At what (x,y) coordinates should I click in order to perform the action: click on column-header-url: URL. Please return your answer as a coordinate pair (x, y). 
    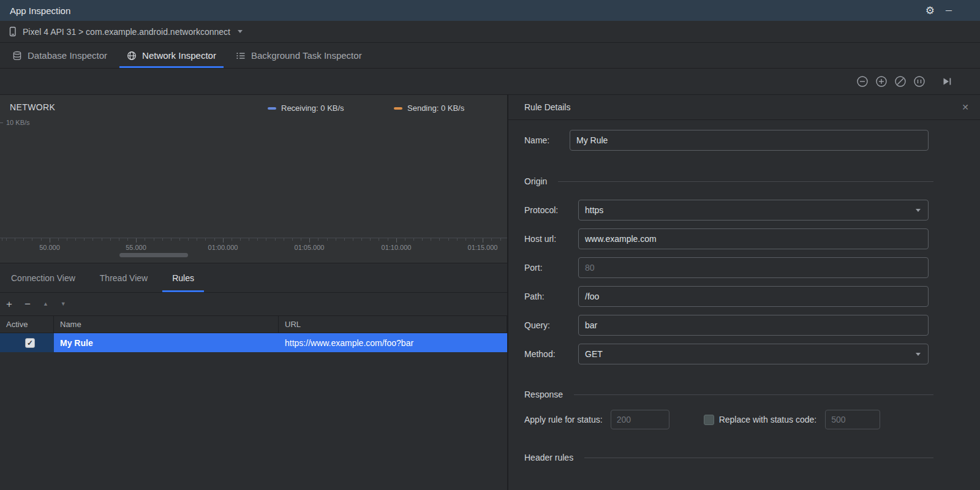
    Looking at the image, I should click on (393, 325).